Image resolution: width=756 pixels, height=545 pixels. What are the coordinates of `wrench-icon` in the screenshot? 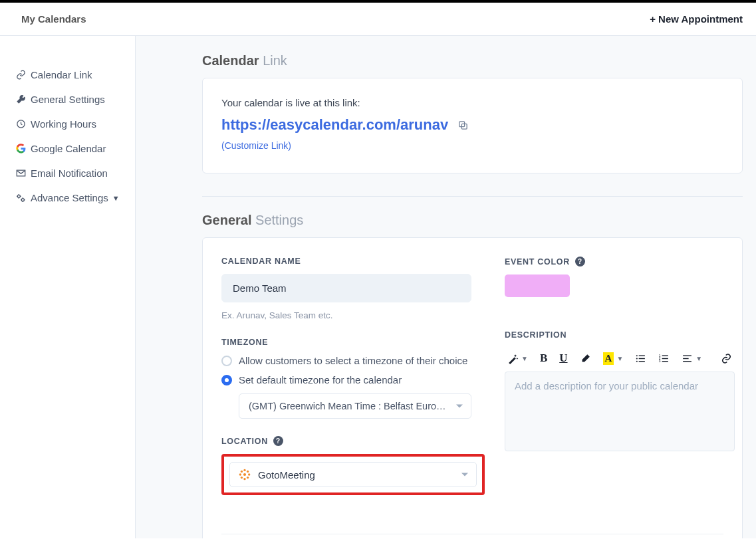 It's located at (21, 100).